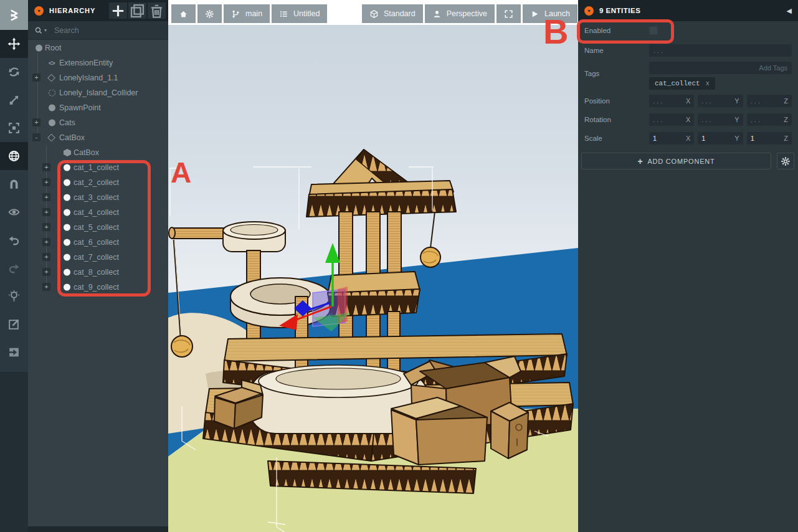 Image resolution: width=798 pixels, height=532 pixels. What do you see at coordinates (98, 197) in the screenshot?
I see `tree-item-cat-3-collect: +cat_3_collect` at bounding box center [98, 197].